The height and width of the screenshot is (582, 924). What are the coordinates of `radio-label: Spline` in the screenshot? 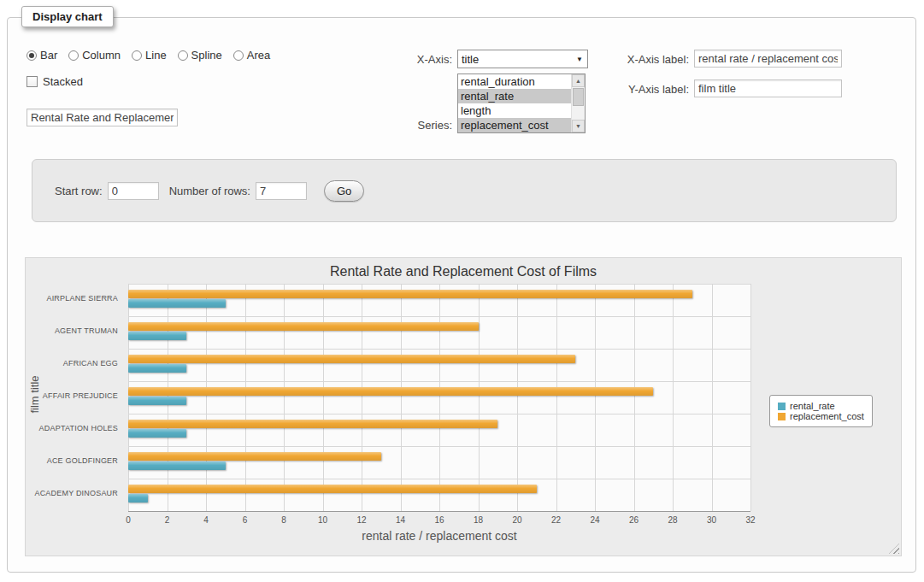 It's located at (207, 55).